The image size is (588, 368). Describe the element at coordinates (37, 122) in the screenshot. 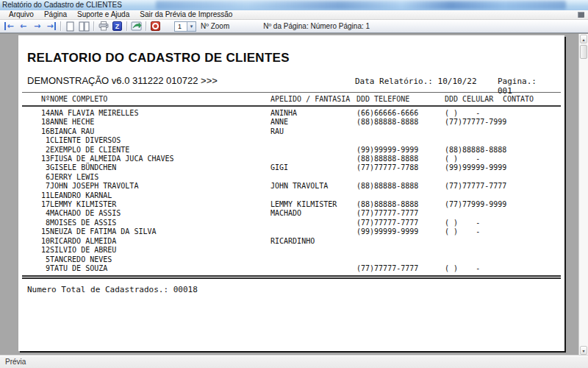

I see `client-number: 18` at that location.